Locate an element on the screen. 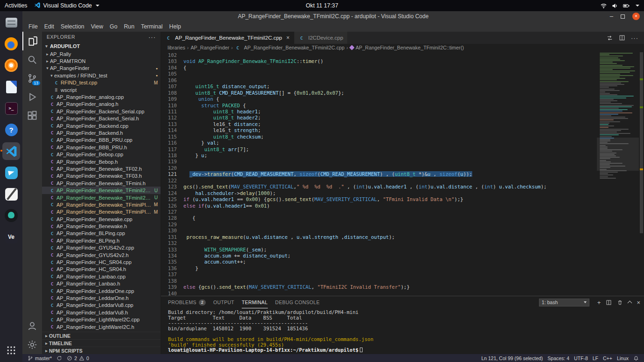 This screenshot has width=644, height=362. indentation-status: Spaces: 4 is located at coordinates (558, 358).